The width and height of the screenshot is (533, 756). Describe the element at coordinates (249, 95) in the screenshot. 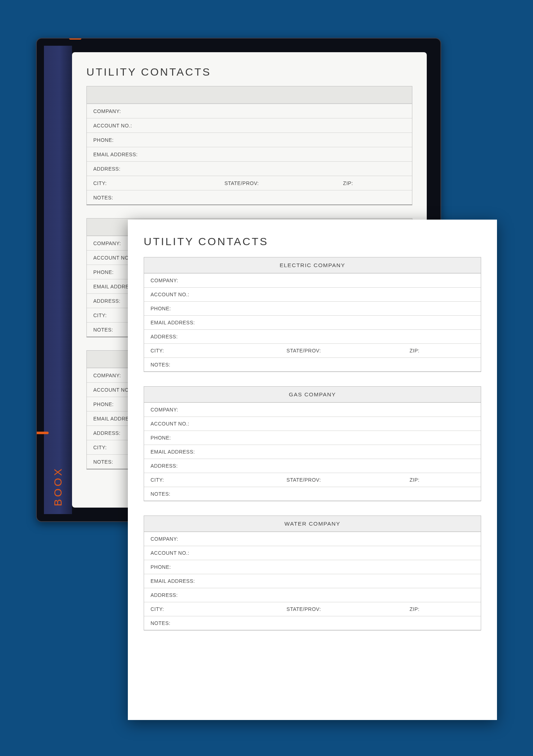

I see `section-header` at that location.